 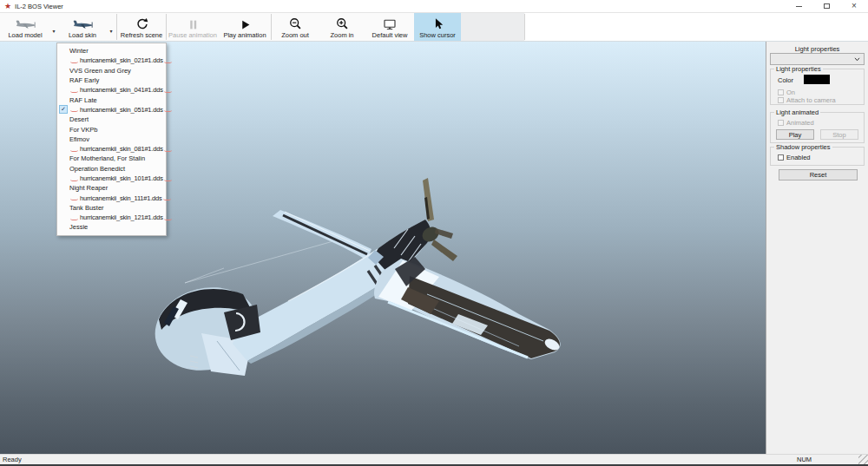 What do you see at coordinates (434, 6) in the screenshot?
I see `title-bar: ★ IL-2 BOS Viewer ×` at bounding box center [434, 6].